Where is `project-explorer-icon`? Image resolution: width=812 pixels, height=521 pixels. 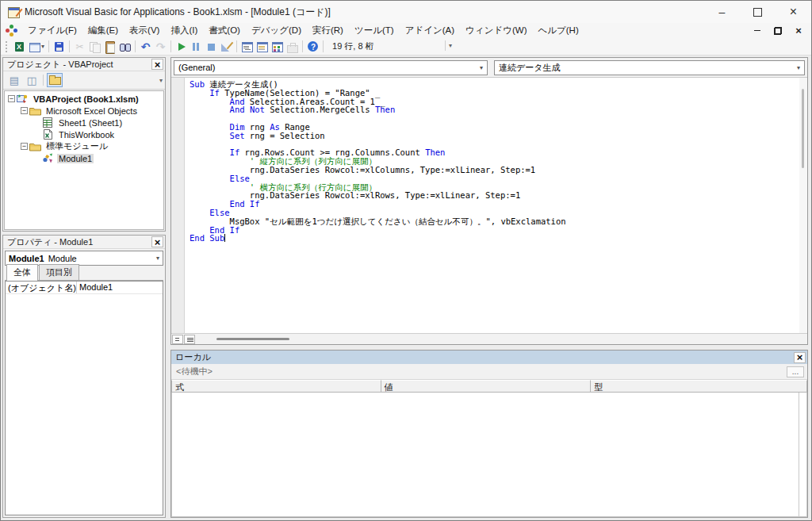 project-explorer-icon is located at coordinates (247, 47).